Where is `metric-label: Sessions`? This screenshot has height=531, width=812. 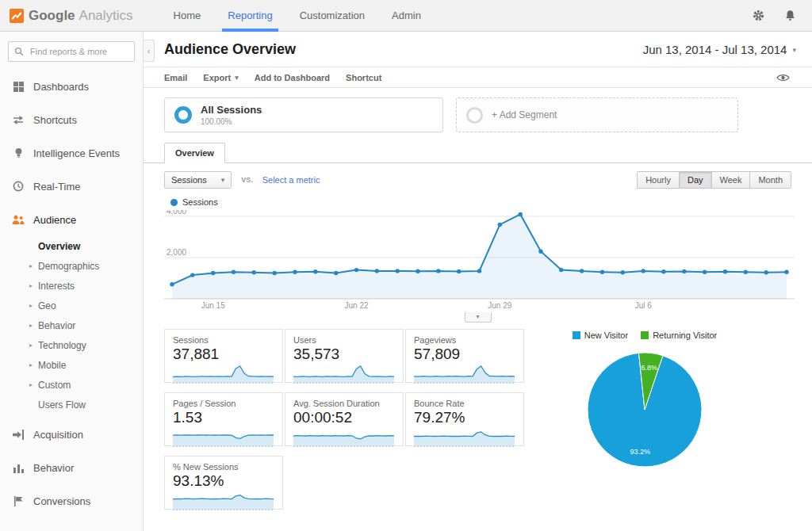
metric-label: Sessions is located at coordinates (224, 340).